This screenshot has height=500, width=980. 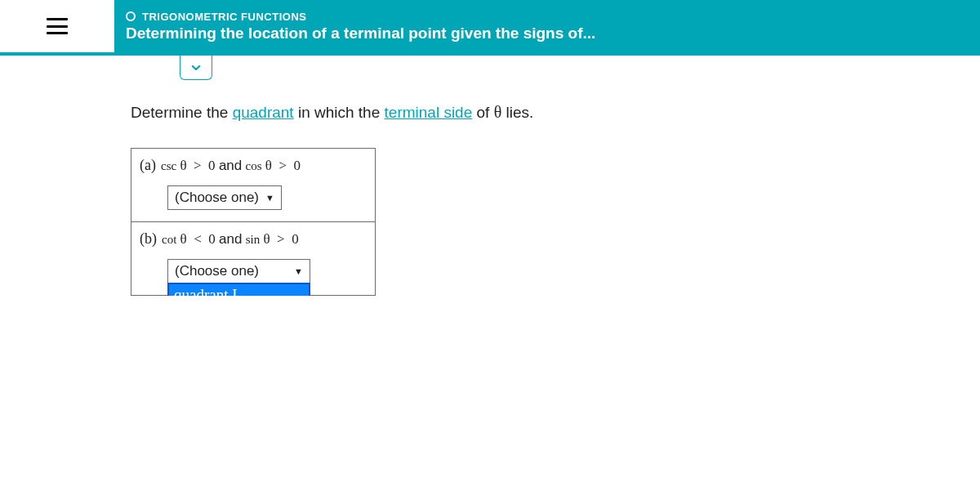 What do you see at coordinates (230, 166) in the screenshot?
I see `part-a-condition: csc θ > 0 and cos θ > 0` at bounding box center [230, 166].